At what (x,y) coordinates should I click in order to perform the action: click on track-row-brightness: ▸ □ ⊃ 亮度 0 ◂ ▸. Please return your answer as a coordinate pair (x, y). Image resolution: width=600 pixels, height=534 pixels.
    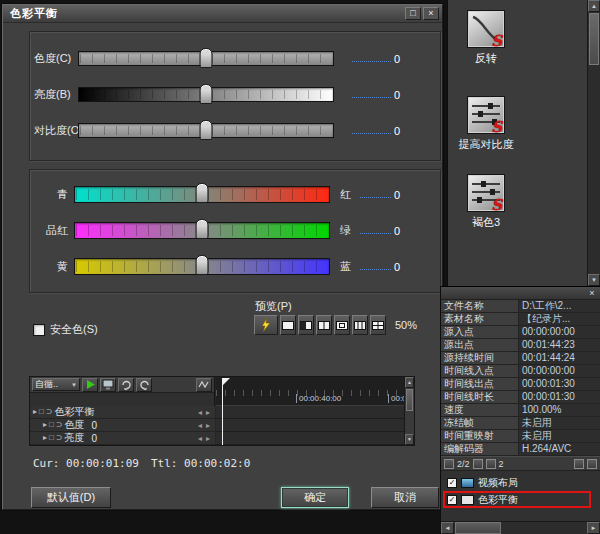
    Looking at the image, I should click on (122, 438).